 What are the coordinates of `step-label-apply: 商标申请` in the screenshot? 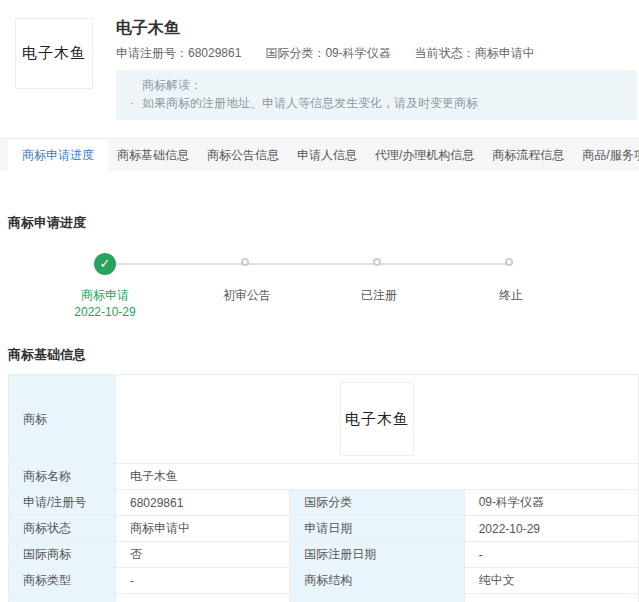 It's located at (105, 296).